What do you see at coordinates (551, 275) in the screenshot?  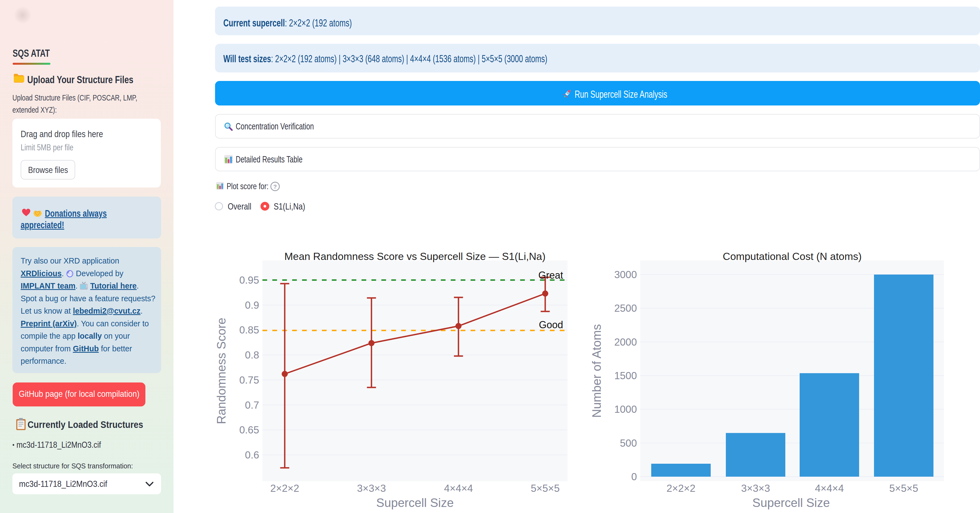 I see `svg-text: Great` at bounding box center [551, 275].